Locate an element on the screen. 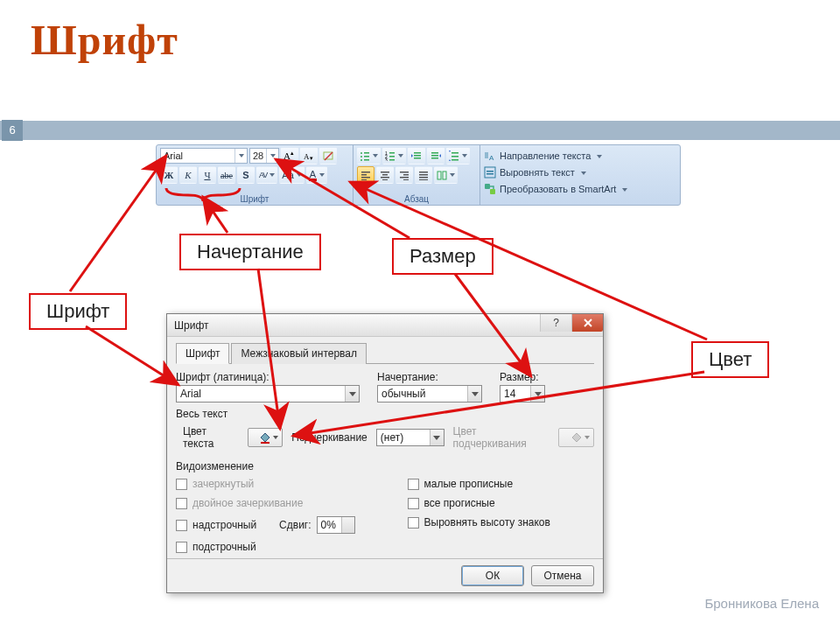  font-size-input: 14 is located at coordinates (522, 394).